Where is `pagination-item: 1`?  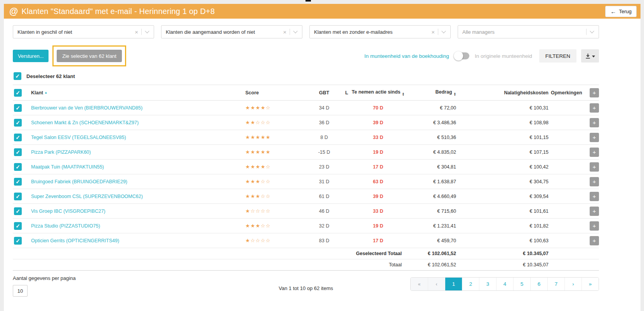
pagination-item: 1 is located at coordinates (453, 284).